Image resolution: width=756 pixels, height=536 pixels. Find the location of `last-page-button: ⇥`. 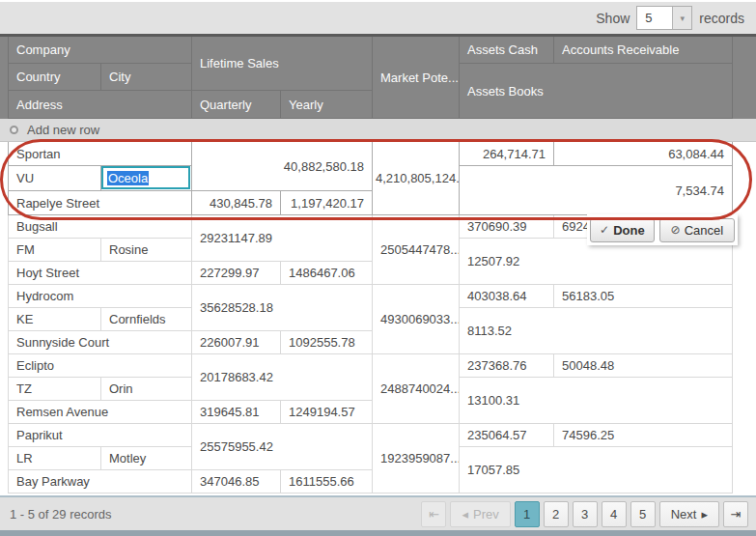

last-page-button: ⇥ is located at coordinates (736, 514).